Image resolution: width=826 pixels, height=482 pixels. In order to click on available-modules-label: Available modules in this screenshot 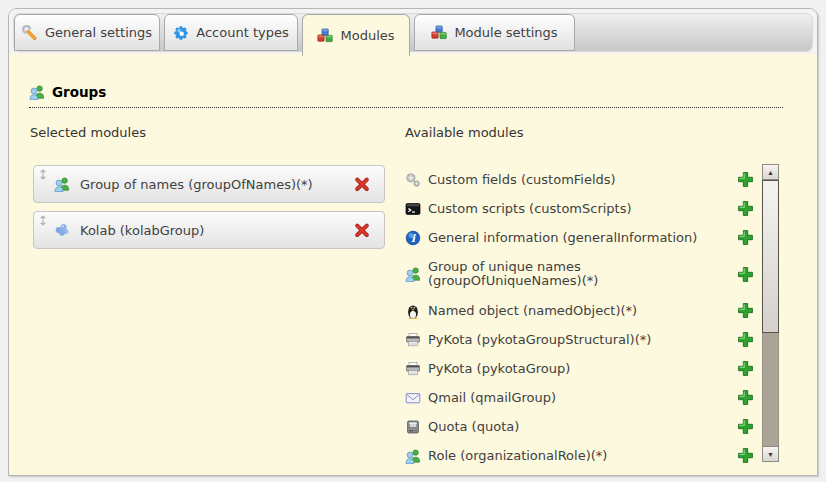, I will do `click(464, 132)`.